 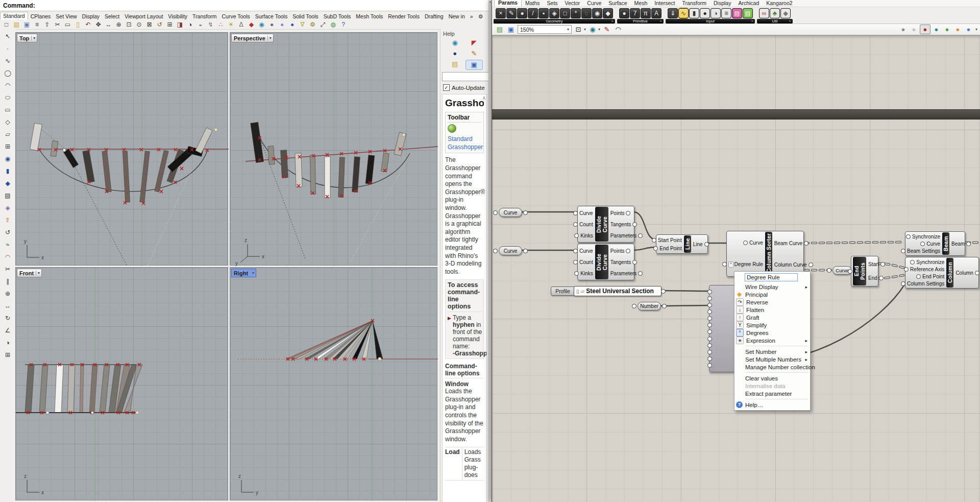 I want to click on rhino-tab-drafting: Drafting, so click(x=434, y=16).